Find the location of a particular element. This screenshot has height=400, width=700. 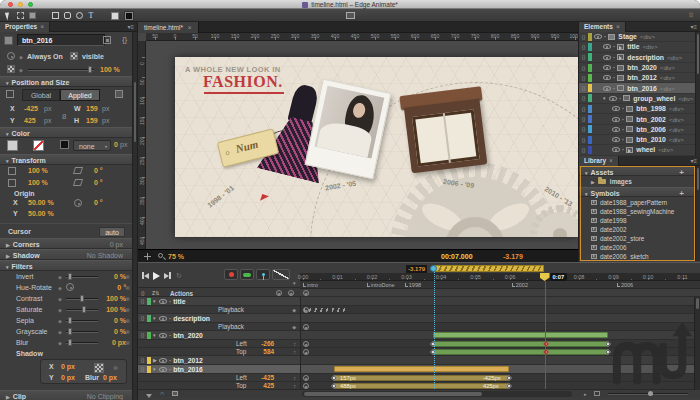

close-icon: × is located at coordinates (190, 28).